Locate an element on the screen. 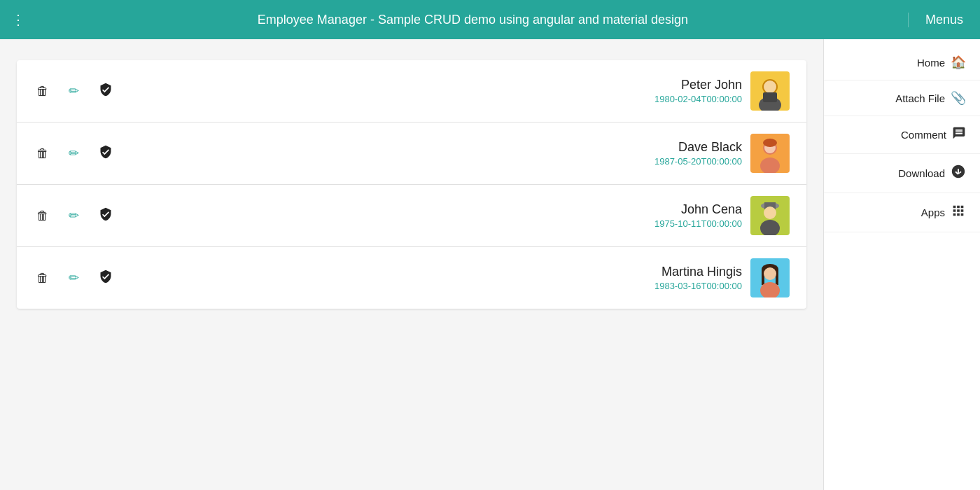 This screenshot has width=980, height=490. table-row: 🗑 ✏ Martina H is located at coordinates (412, 278).